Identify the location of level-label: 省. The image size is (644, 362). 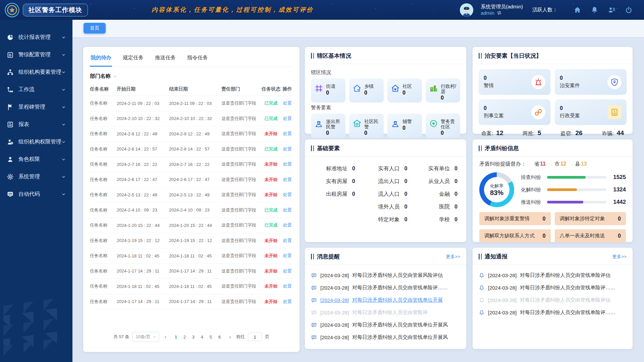
(537, 164).